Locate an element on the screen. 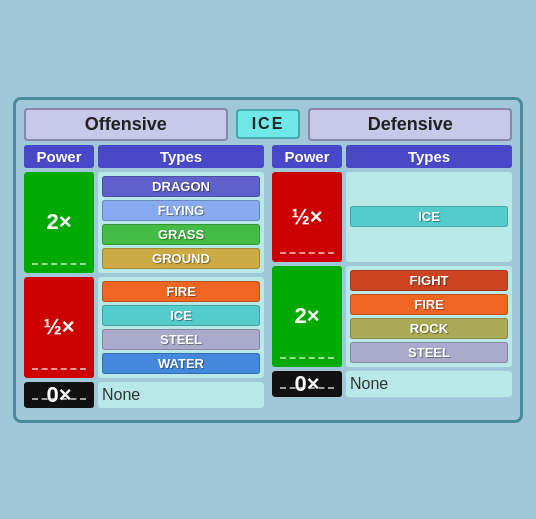 This screenshot has width=536, height=519. offensive-0x-types: None is located at coordinates (181, 395).